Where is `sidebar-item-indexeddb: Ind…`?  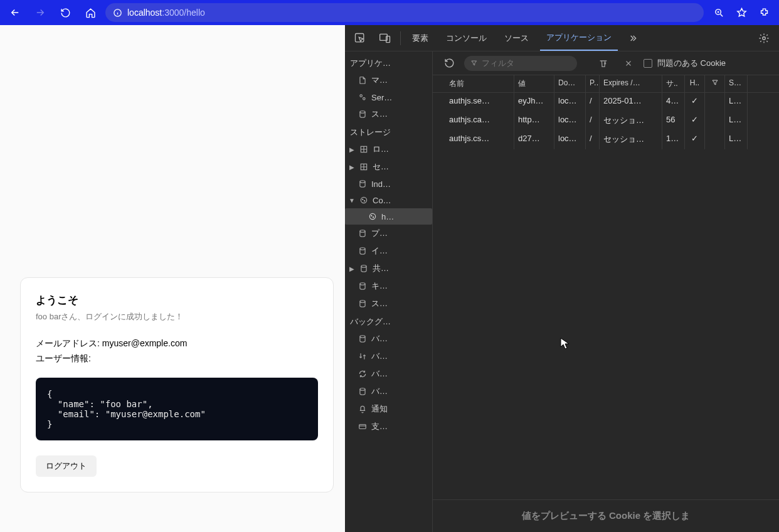 sidebar-item-indexeddb: Ind… is located at coordinates (389, 184).